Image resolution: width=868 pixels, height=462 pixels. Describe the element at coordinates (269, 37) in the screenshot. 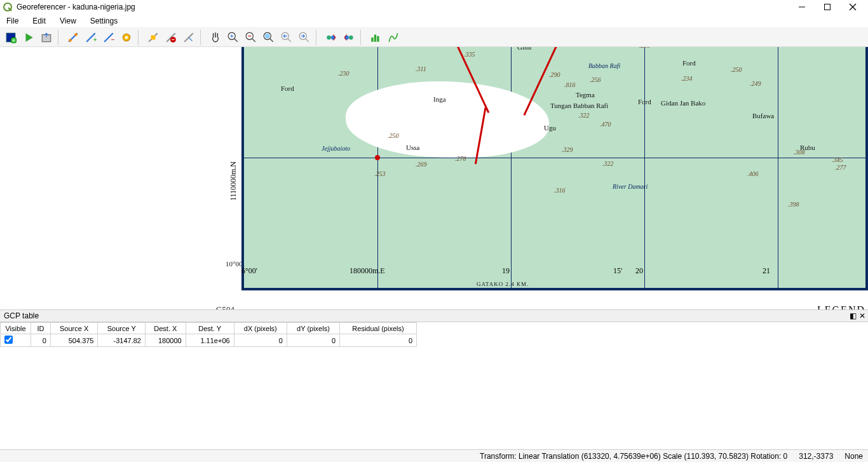

I see `zoom-layer-icon` at that location.